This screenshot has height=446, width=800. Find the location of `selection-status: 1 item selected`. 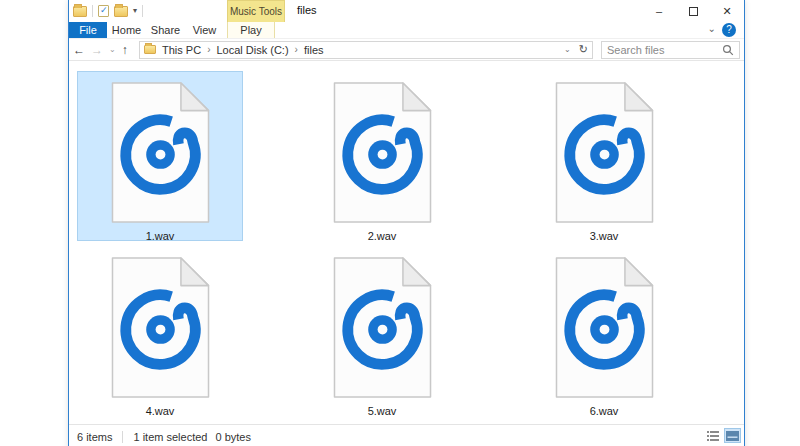

selection-status: 1 item selected is located at coordinates (170, 437).